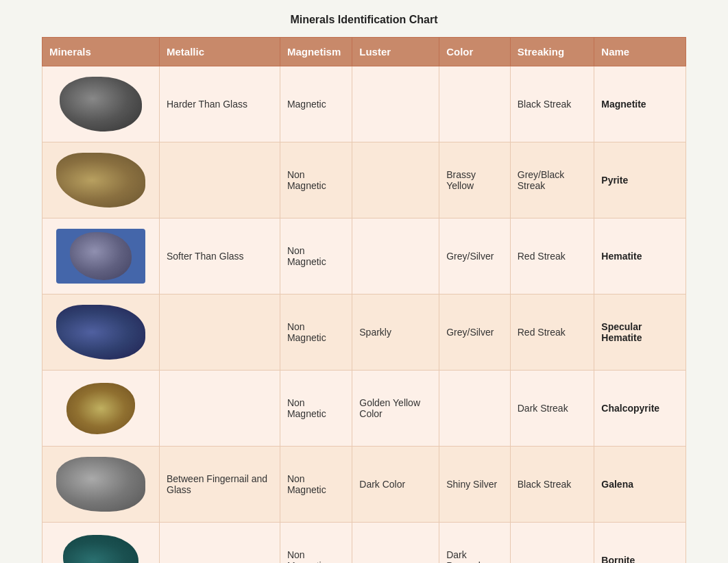  I want to click on mineral-image-pyrite, so click(101, 180).